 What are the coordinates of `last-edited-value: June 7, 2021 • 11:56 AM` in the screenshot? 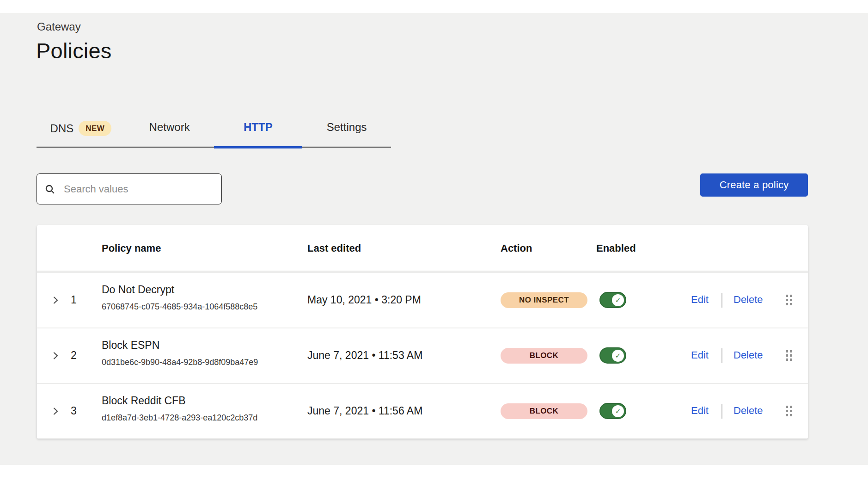 It's located at (365, 411).